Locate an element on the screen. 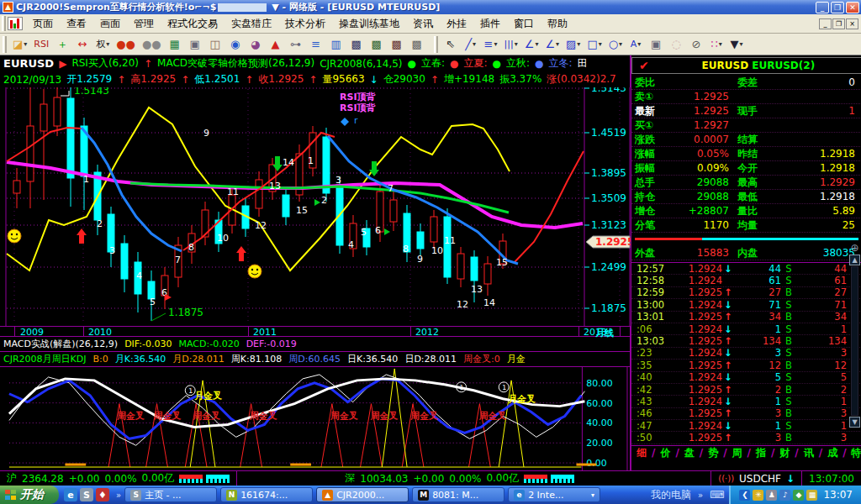 The width and height of the screenshot is (861, 504). ellipse-tool-icon: ○▾ is located at coordinates (615, 45).